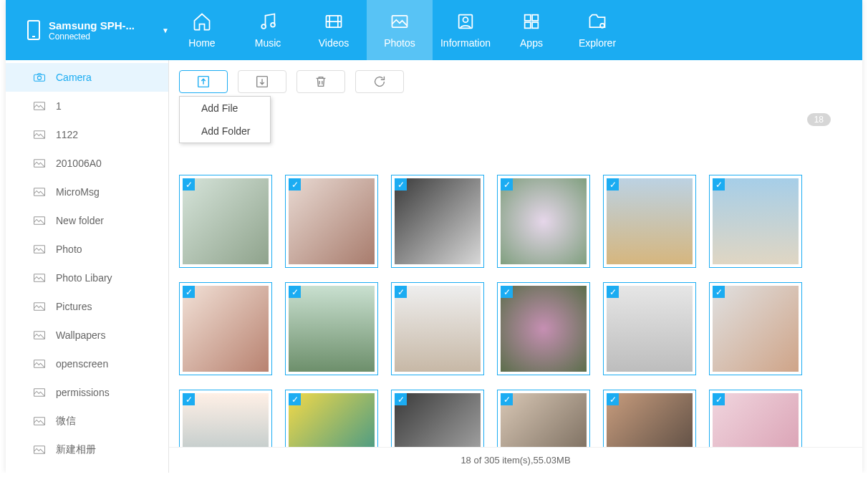 This screenshot has height=482, width=868. What do you see at coordinates (87, 77) in the screenshot?
I see `sidebar-item-camera: Camera` at bounding box center [87, 77].